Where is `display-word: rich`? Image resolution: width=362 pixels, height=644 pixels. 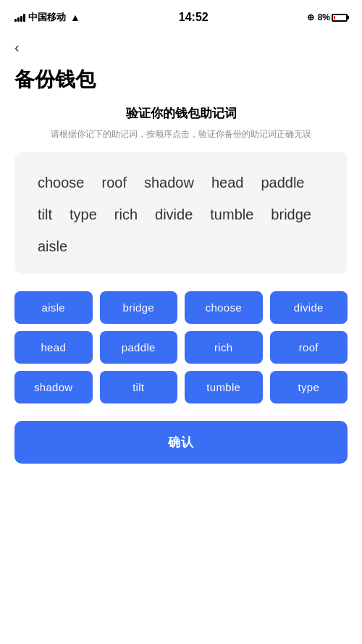 display-word: rich is located at coordinates (126, 214).